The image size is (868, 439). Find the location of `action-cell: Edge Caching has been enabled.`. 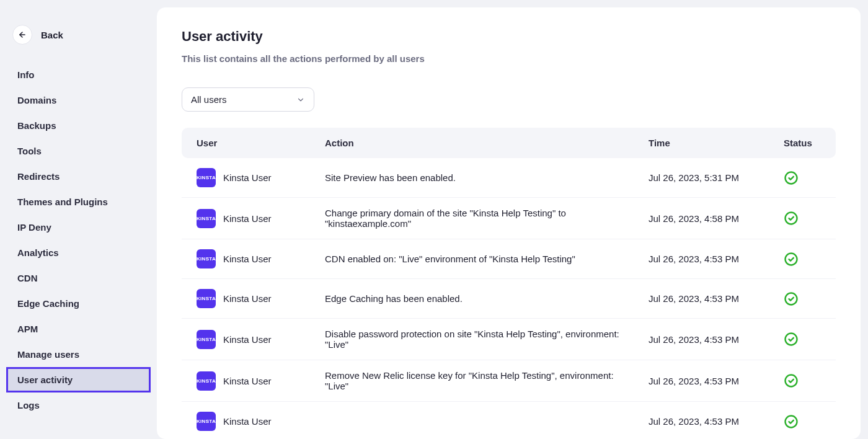

action-cell: Edge Caching has been enabled. is located at coordinates (487, 299).